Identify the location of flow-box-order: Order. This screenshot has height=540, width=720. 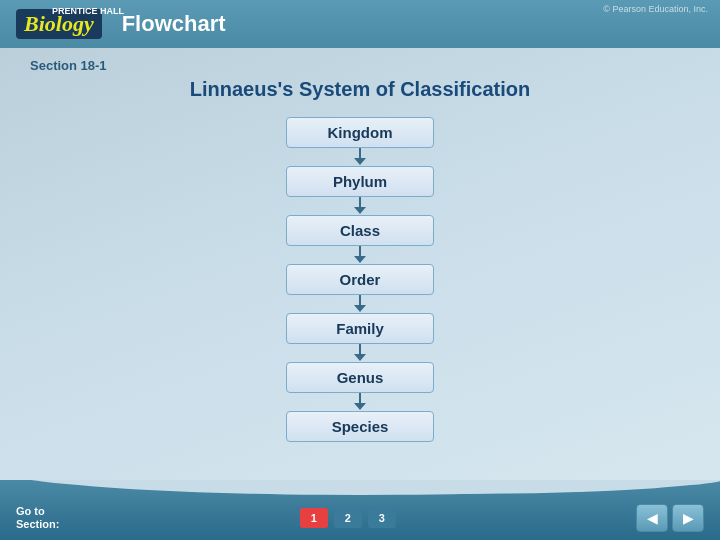
(360, 280).